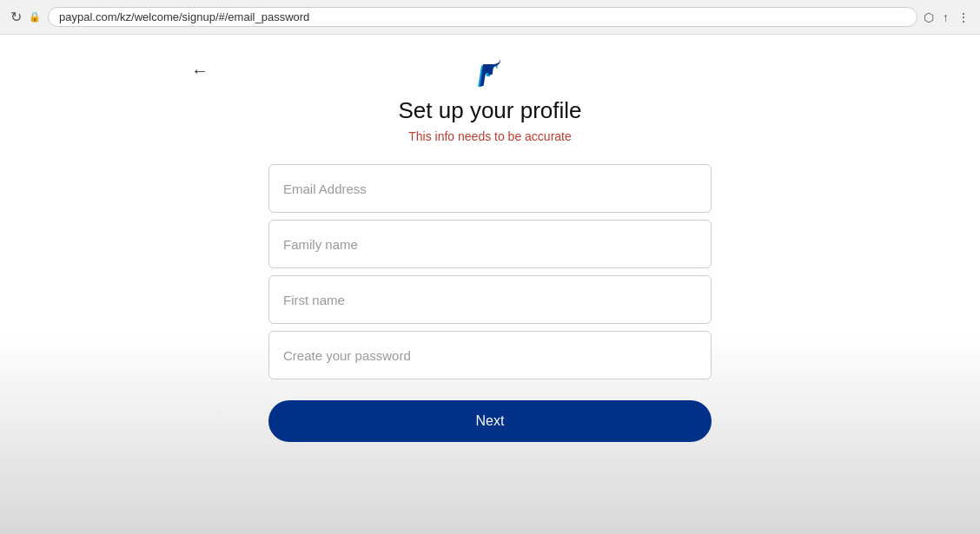  I want to click on next-button: Next, so click(490, 421).